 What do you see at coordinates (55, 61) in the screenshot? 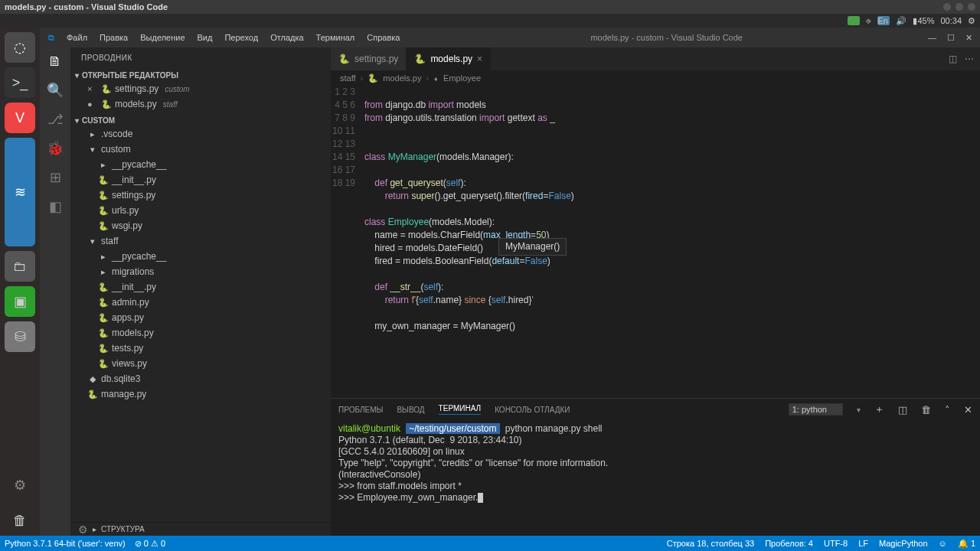
I see `activity-explorer-icon: 🗎` at bounding box center [55, 61].